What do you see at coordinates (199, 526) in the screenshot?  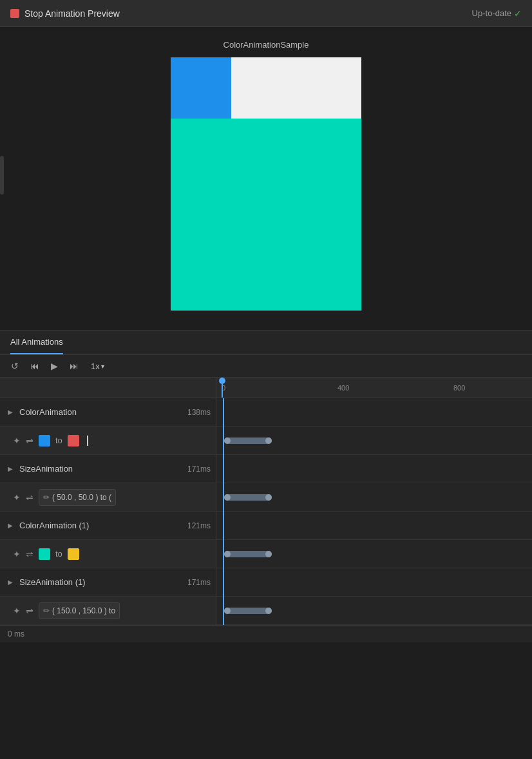 I see `anim-duration-color-animation-1: 121ms` at bounding box center [199, 526].